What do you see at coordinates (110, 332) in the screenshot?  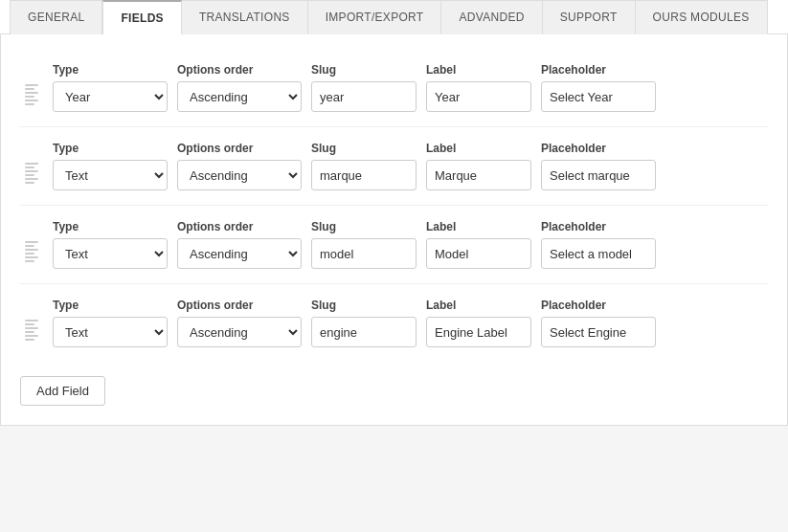 I see `type-select-3: YearTextSelect` at bounding box center [110, 332].